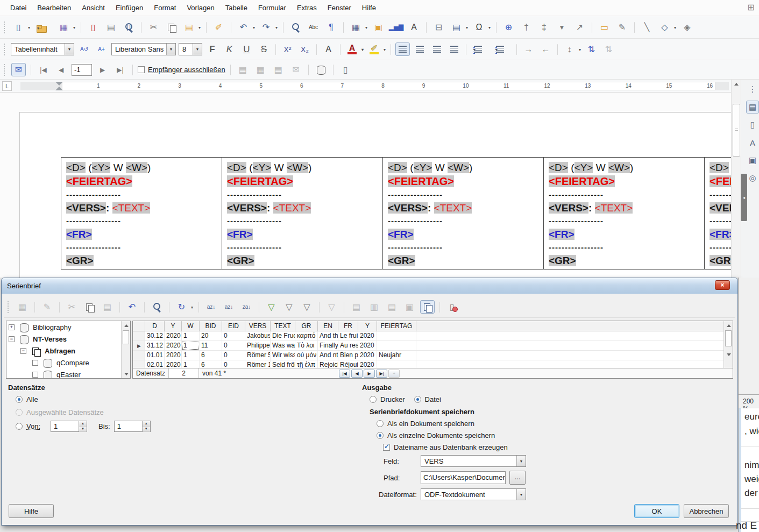 The height and width of the screenshot is (532, 759). Describe the element at coordinates (279, 70) in the screenshot. I see `print-merged-documents-icon: ▤` at that location.